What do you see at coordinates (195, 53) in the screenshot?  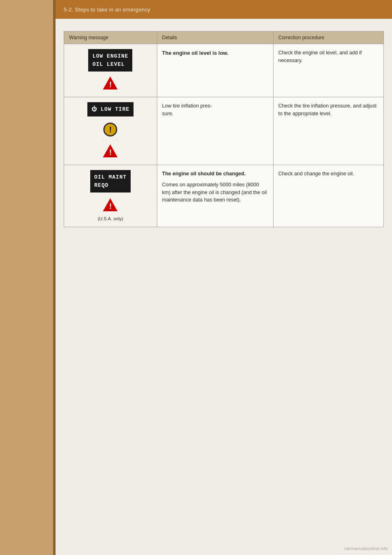 I see `detail-text-1: The engine oil level is low.` at bounding box center [195, 53].